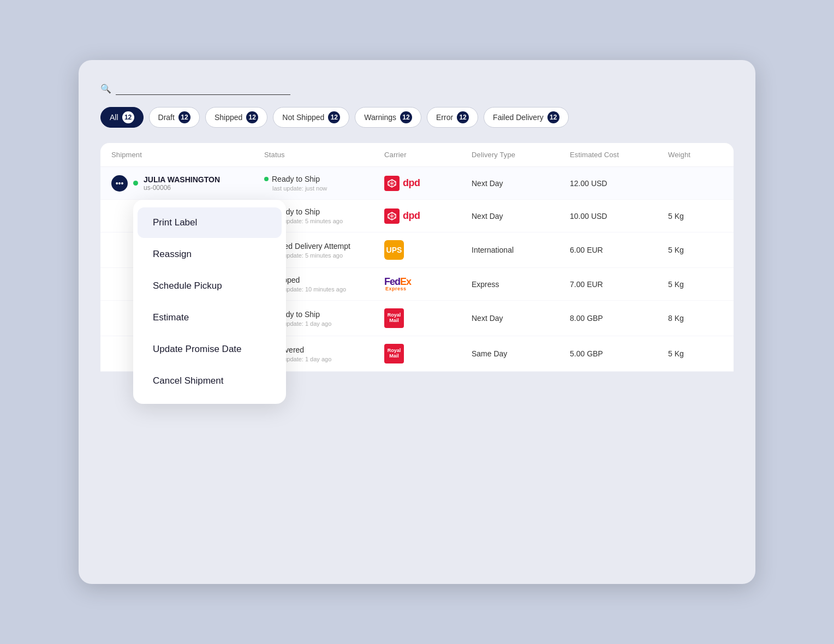 This screenshot has height=644, width=834. I want to click on status-update: last update: 10 minutes ago, so click(329, 289).